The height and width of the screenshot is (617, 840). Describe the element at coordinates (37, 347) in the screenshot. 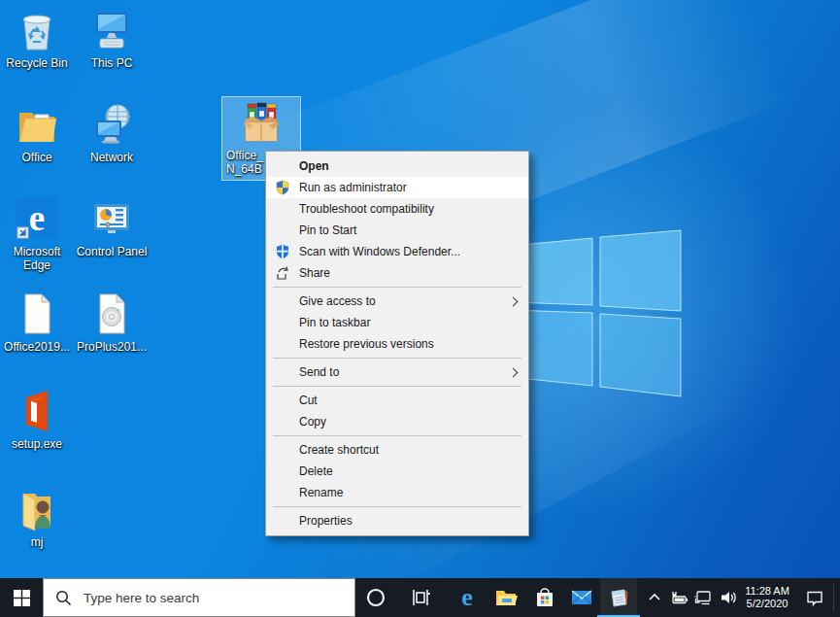

I see `desktop-icon-label: Office2019...` at that location.